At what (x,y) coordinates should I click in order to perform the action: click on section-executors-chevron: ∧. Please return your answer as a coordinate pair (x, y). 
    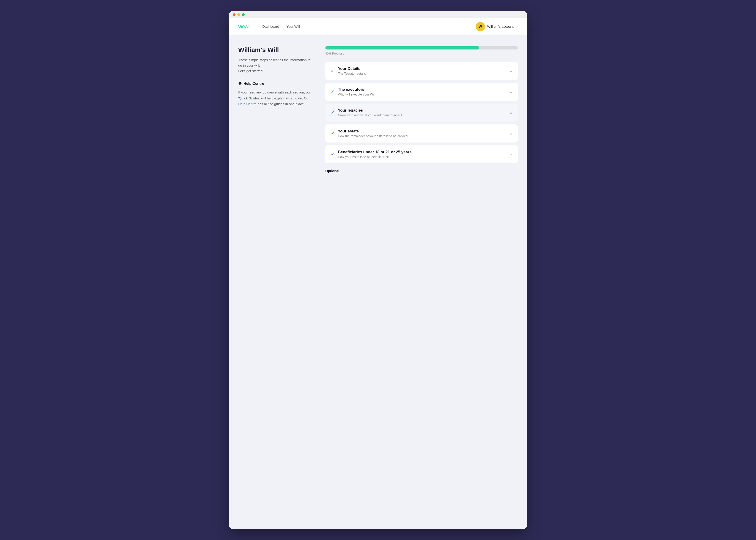
    Looking at the image, I should click on (511, 92).